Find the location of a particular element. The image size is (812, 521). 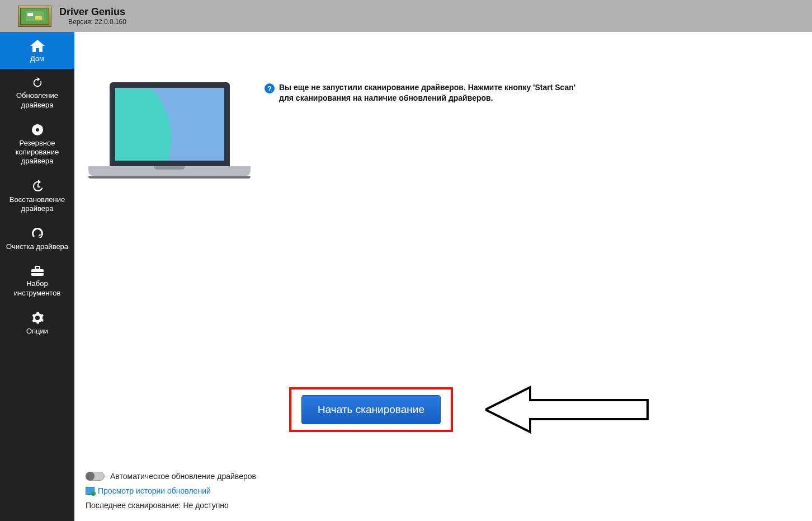

home-icon is located at coordinates (37, 46).